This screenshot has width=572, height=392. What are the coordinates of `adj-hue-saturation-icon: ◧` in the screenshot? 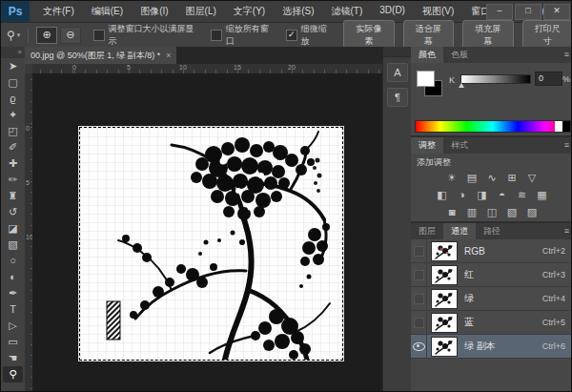 It's located at (442, 195).